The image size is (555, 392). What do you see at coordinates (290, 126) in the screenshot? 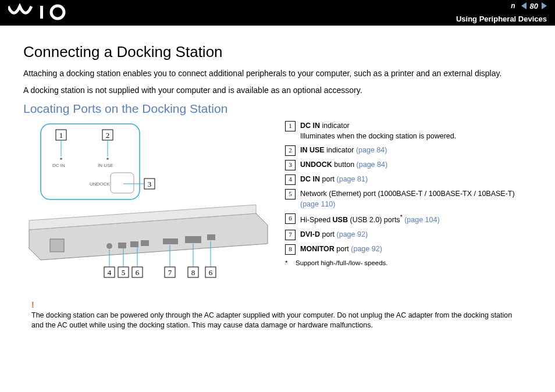
I see `legend-num: 1` at bounding box center [290, 126].